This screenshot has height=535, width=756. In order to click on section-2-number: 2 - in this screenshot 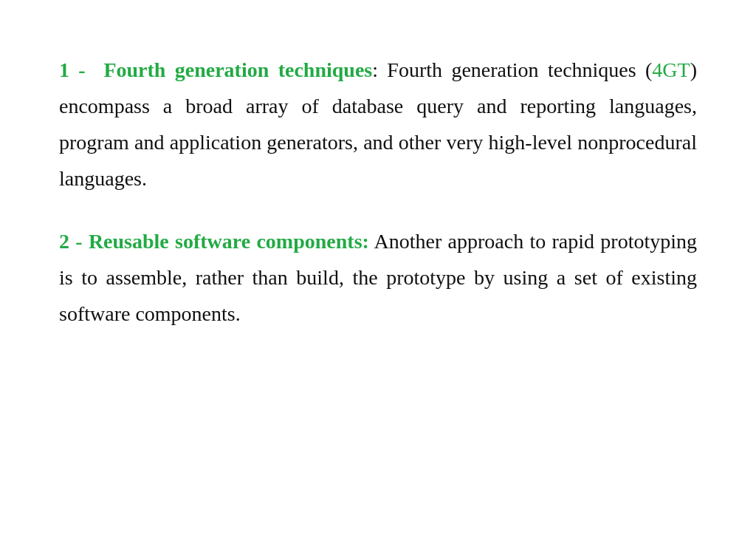, I will do `click(71, 241)`.